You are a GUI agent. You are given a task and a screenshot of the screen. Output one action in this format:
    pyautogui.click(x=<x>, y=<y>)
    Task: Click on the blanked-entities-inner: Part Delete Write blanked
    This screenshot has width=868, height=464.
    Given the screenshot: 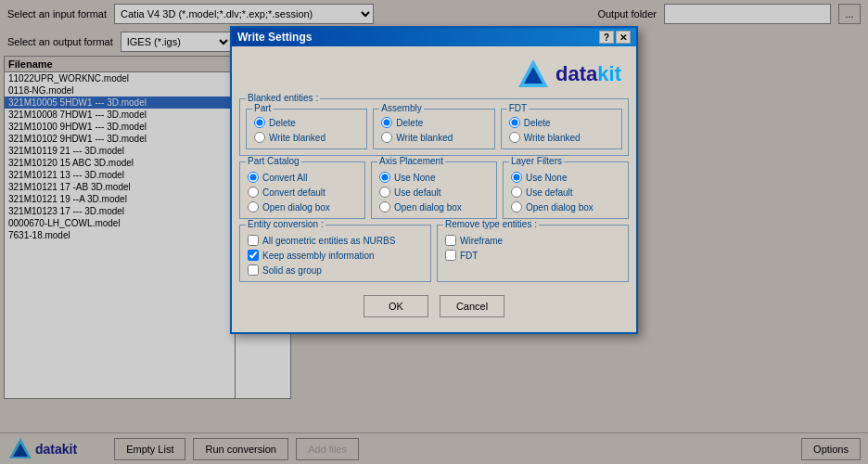 What is the action you would take?
    pyautogui.click(x=434, y=129)
    